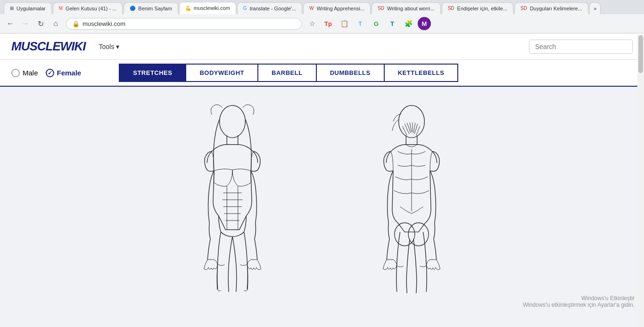 Image resolution: width=644 pixels, height=327 pixels. What do you see at coordinates (104, 24) in the screenshot?
I see `url-text: musclewiki.com` at bounding box center [104, 24].